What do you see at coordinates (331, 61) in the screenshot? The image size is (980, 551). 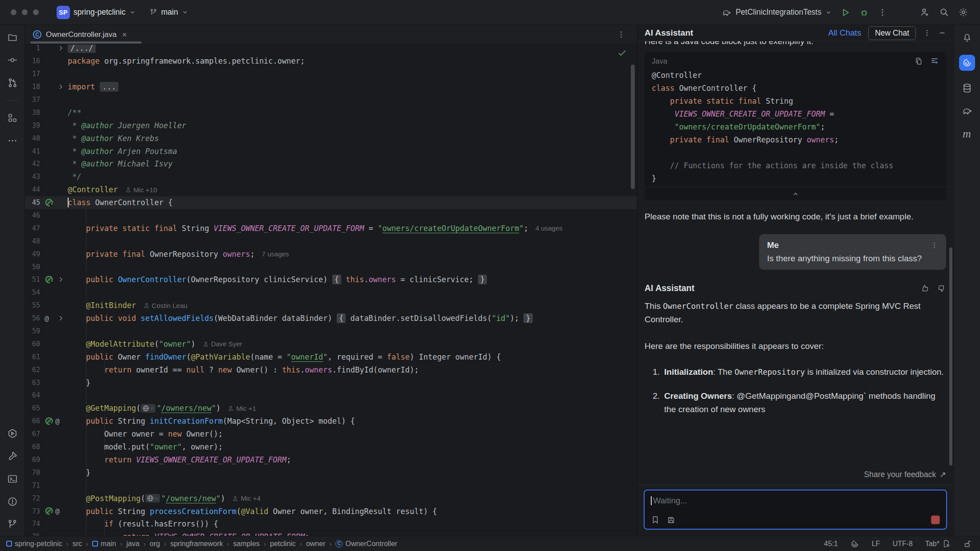 I see `code-line-16: 16package org.springframework.samples.pe…` at bounding box center [331, 61].